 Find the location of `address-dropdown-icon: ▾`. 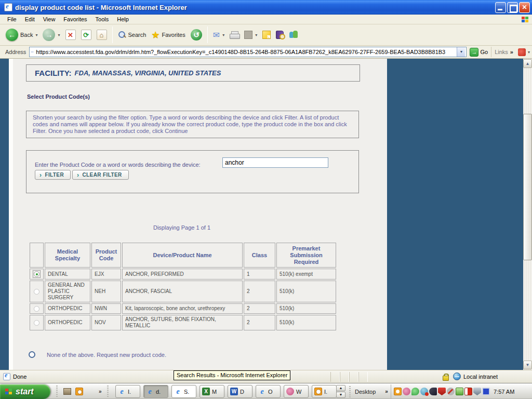

address-dropdown-icon: ▾ is located at coordinates (461, 52).